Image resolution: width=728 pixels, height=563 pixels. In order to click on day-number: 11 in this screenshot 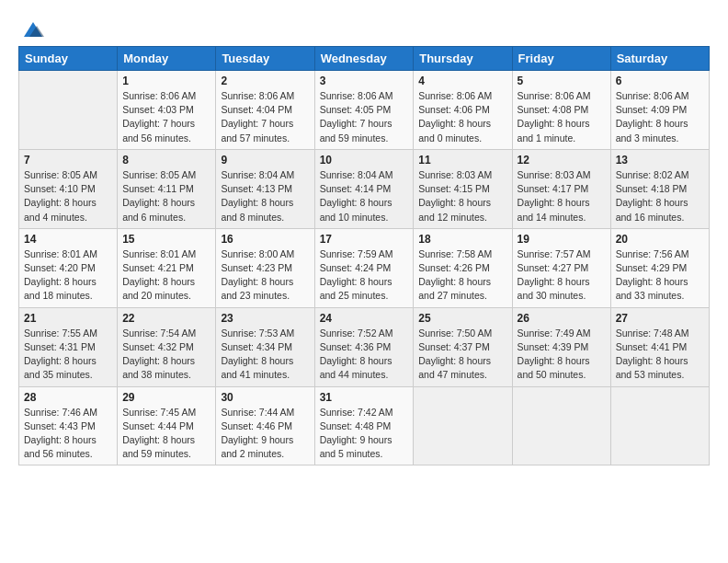, I will do `click(462, 160)`.